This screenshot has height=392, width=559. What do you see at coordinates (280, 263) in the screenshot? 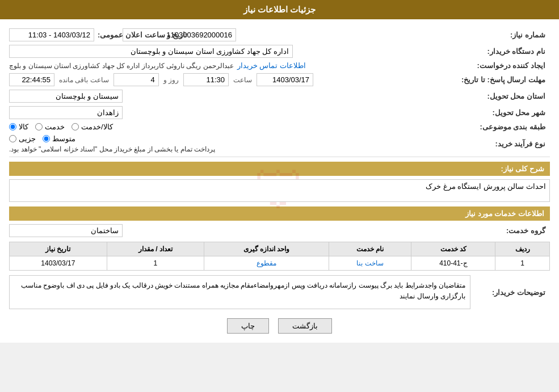
I see `table-row: 1 ج-41-410 ساخت بنا مقطوع 1 1403/03/17` at bounding box center [280, 263].